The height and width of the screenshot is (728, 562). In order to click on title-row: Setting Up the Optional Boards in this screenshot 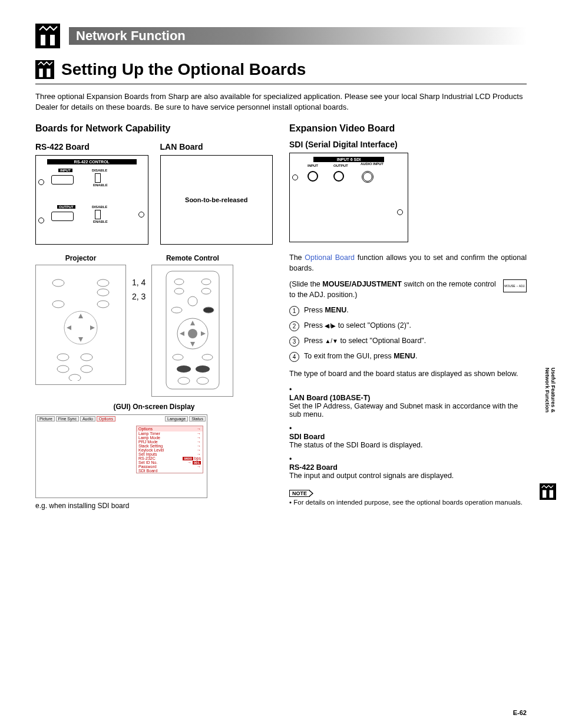, I will do `click(281, 70)`.